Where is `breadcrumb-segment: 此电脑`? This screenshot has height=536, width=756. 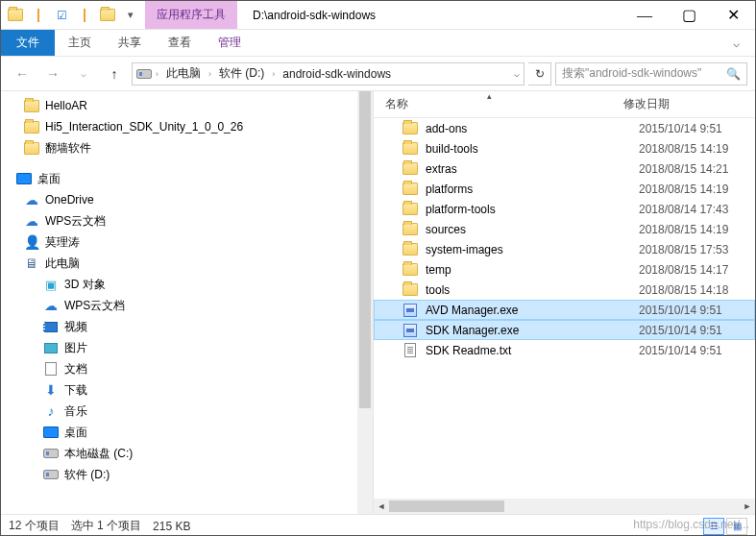 breadcrumb-segment: 此电脑 is located at coordinates (183, 73).